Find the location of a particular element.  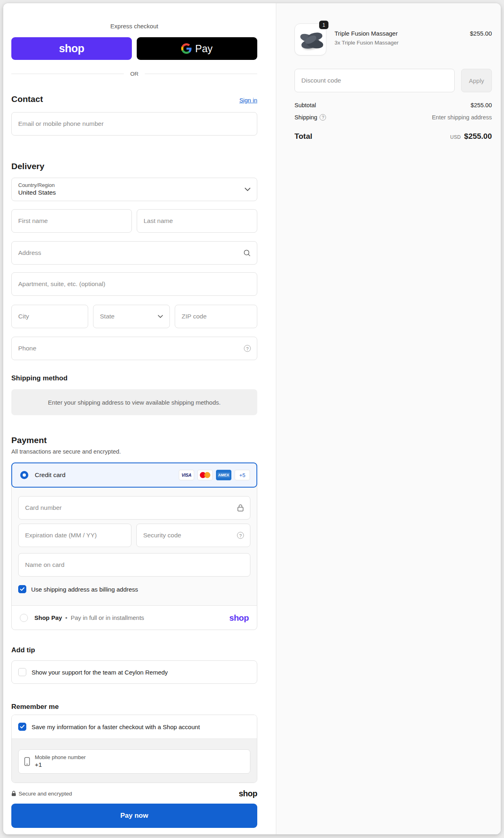

billing-address-row: Use shipping address as billing address is located at coordinates (134, 589).